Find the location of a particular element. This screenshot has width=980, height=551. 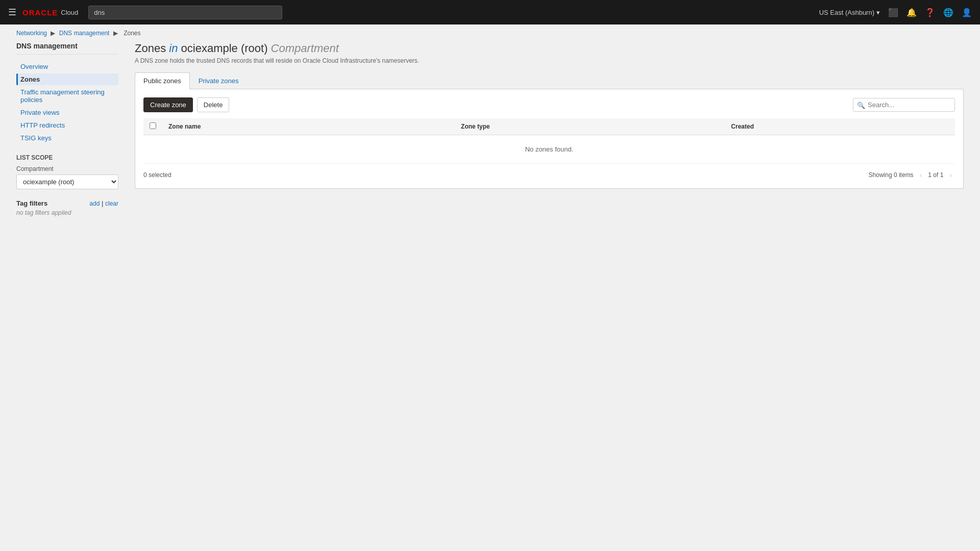

tag-filters-none-label: no tag filters applied is located at coordinates (67, 213).